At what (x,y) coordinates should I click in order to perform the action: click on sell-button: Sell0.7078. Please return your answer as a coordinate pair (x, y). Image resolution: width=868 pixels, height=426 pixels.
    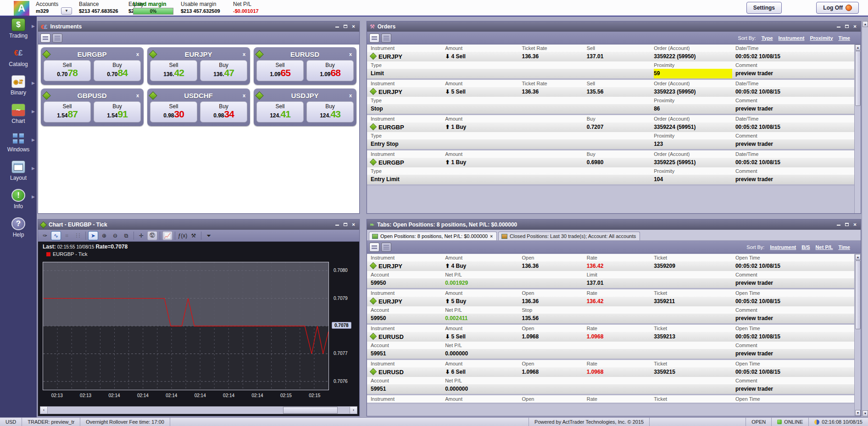
    Looking at the image, I should click on (67, 71).